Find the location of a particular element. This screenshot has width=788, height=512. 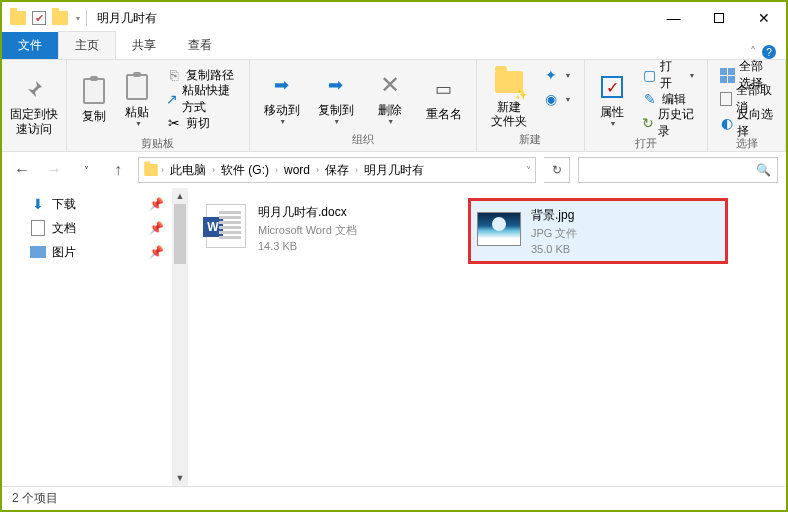

pin-quick-access-button: 固定到快 速访问 is located at coordinates (34, 104).